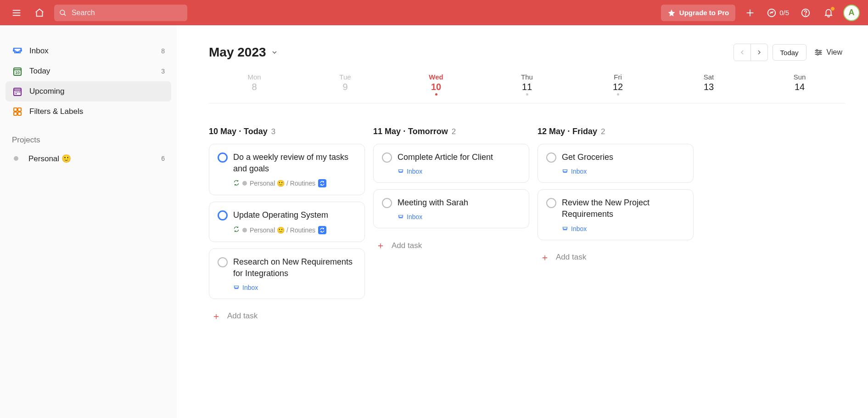 This screenshot has width=868, height=418. Describe the element at coordinates (618, 85) in the screenshot. I see `day-column: Fri12` at that location.